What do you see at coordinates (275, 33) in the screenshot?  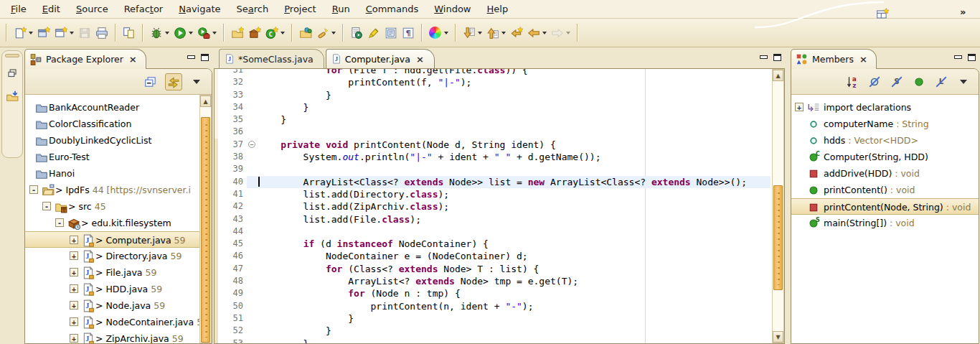 I see `new-class-button: C` at bounding box center [275, 33].